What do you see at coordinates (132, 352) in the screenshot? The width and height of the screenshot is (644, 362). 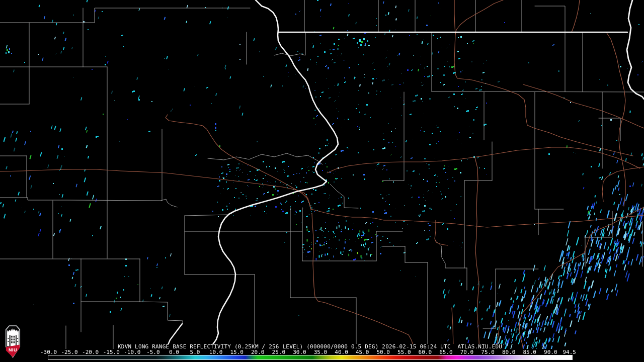 I see `scale-tick-label: -10.0` at bounding box center [132, 352].